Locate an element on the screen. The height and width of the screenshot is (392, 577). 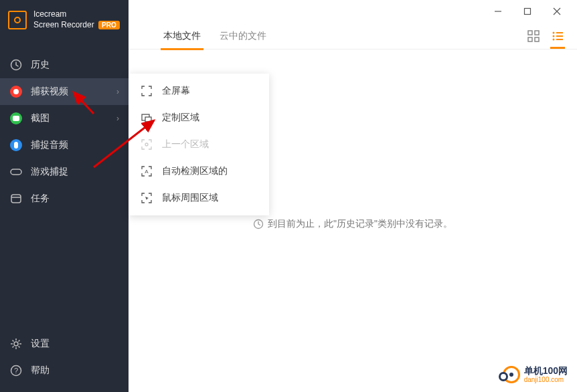
sidebar-item-label: 捕捉音频 is located at coordinates (50, 145).